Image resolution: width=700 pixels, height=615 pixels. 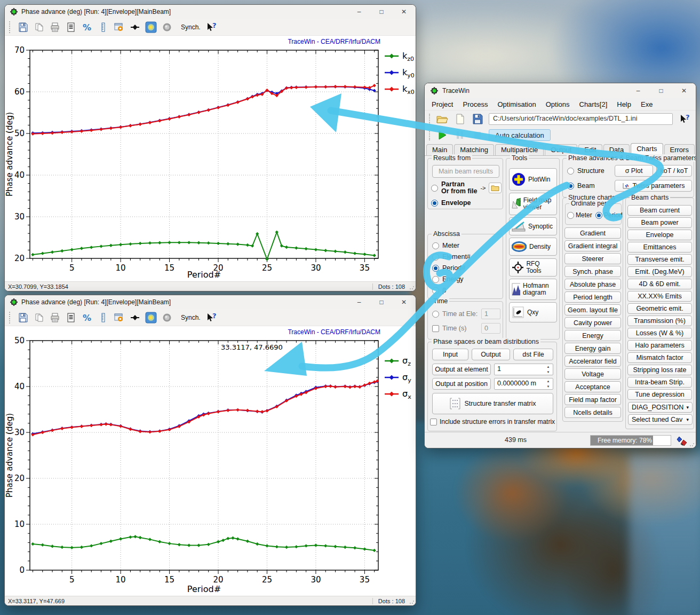 I want to click on beam-chart-button-stripping-loss-rate: Stripping loss rate, so click(x=659, y=370).